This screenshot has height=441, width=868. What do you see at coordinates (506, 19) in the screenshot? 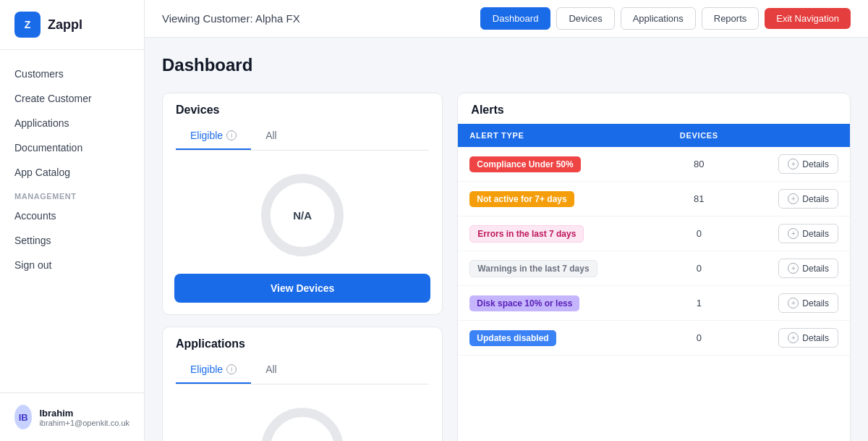
I see `topbar: Viewing Customer: Alpha FX Dashboard Dev…` at bounding box center [506, 19].